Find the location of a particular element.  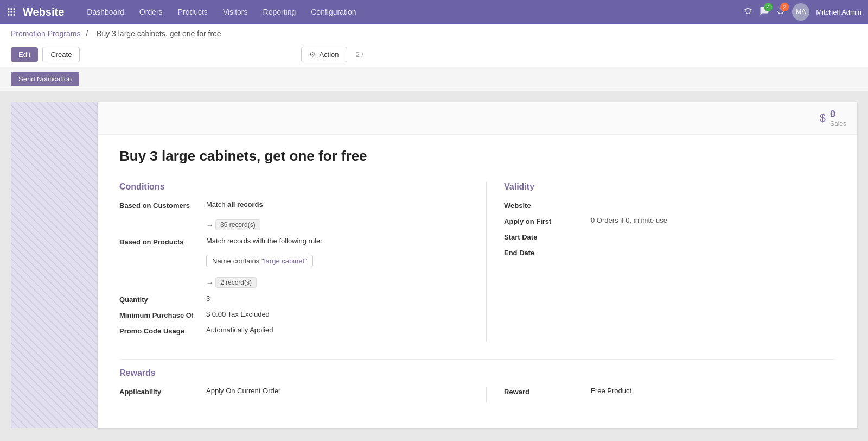

arrow-icon: → is located at coordinates (209, 225).